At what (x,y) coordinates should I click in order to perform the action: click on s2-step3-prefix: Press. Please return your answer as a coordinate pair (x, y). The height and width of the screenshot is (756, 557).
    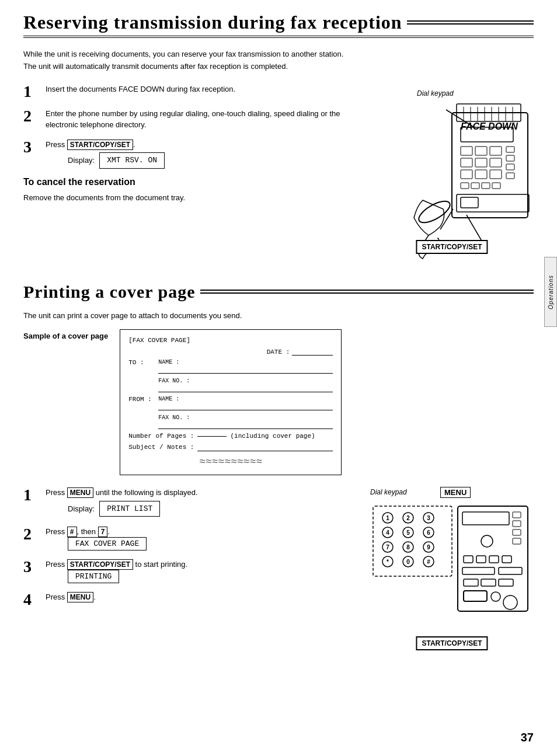
    Looking at the image, I should click on (56, 564).